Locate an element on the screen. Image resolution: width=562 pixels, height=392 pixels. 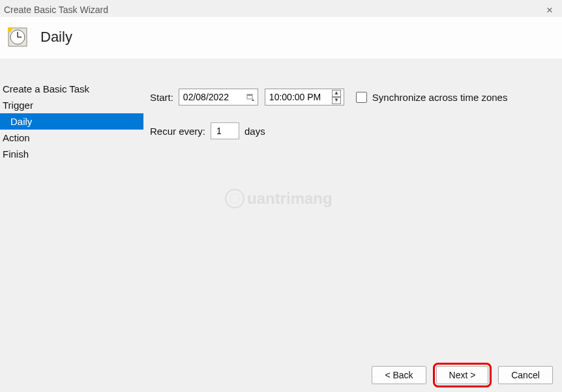
back-button: < Back is located at coordinates (399, 375).